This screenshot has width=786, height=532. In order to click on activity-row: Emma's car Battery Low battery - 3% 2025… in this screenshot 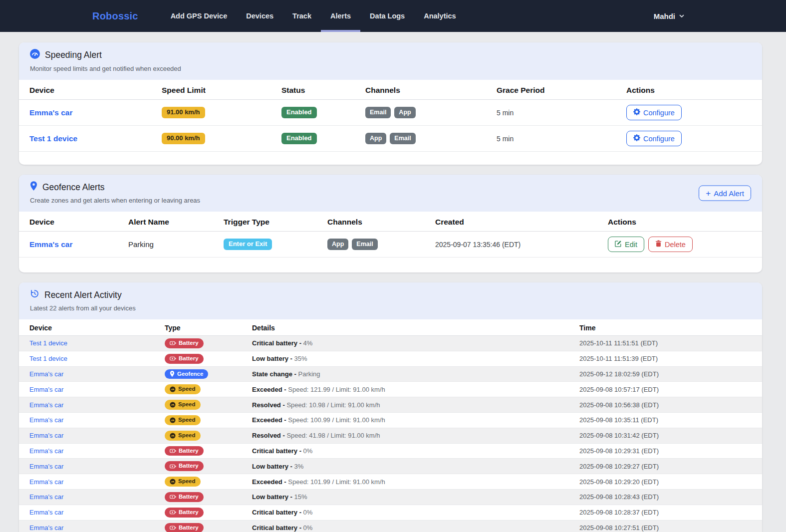, I will do `click(390, 466)`.